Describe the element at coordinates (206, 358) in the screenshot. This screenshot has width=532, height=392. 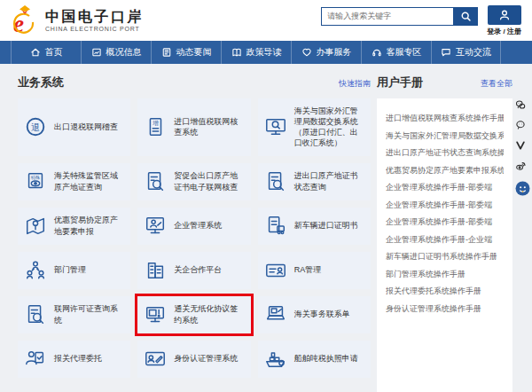
I see `business-card-label: 身份认证管理系统` at that location.